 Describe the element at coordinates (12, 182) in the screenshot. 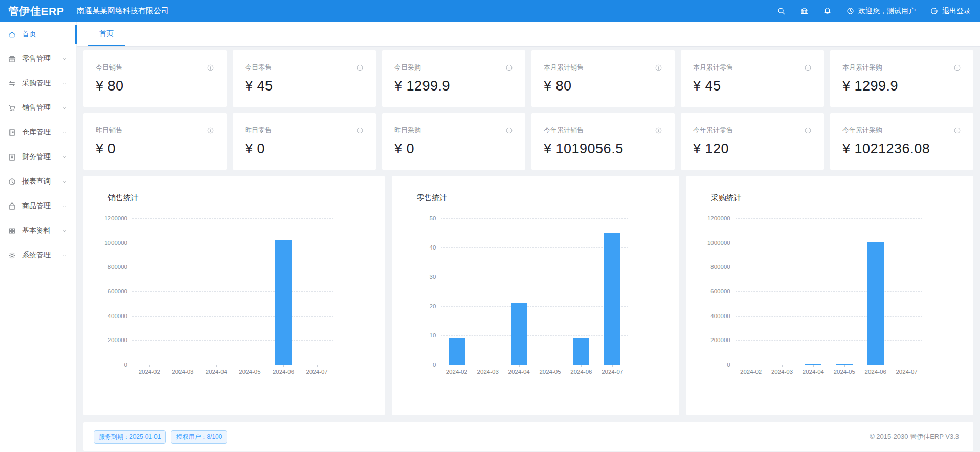

I see `pie-icon` at that location.